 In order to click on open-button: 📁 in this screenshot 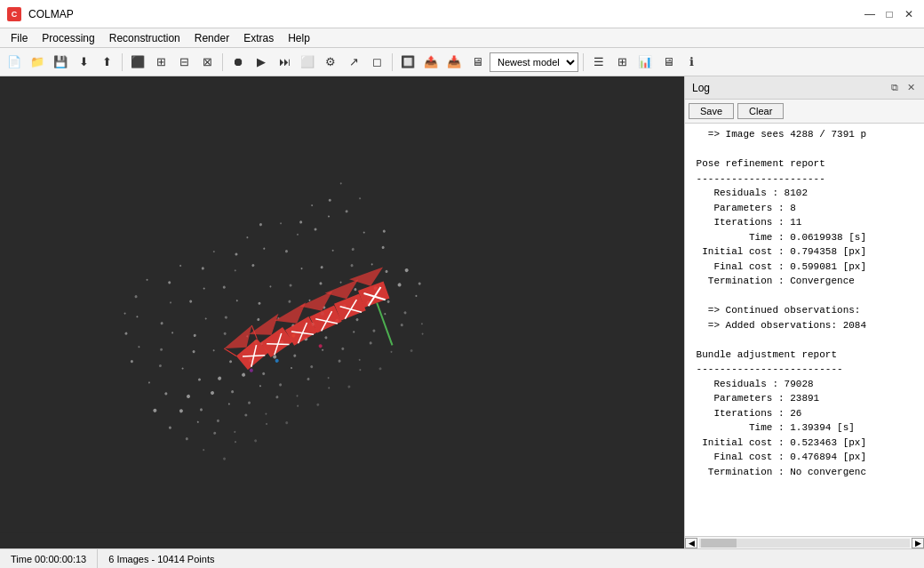, I will do `click(37, 62)`.